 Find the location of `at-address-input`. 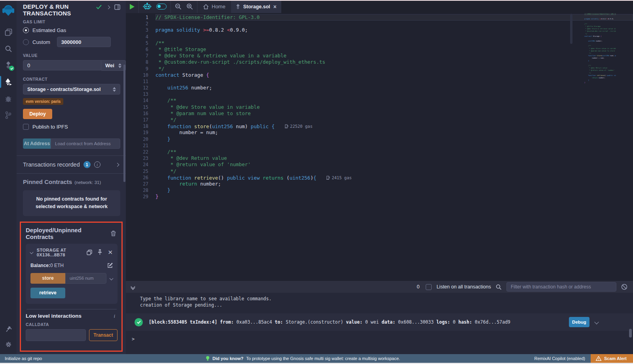

at-address-input is located at coordinates (85, 144).